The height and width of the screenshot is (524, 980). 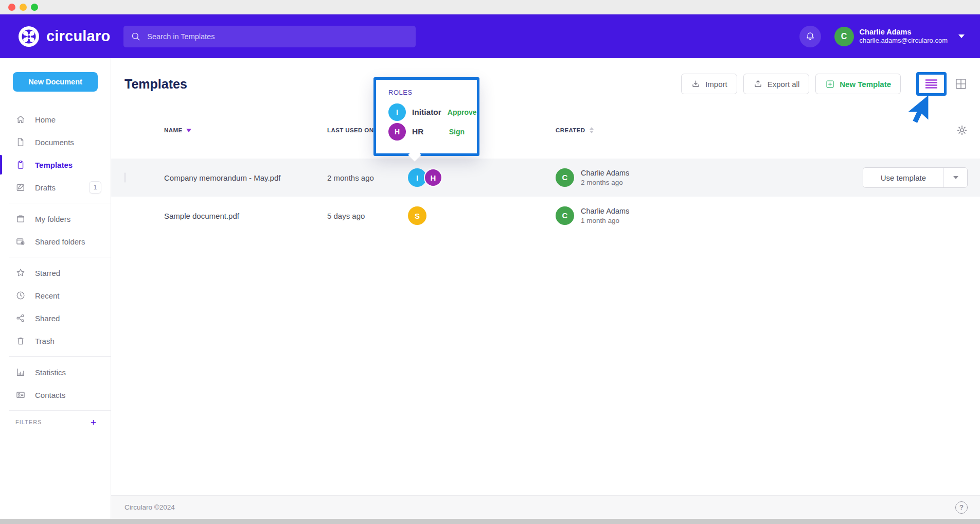 What do you see at coordinates (810, 37) in the screenshot?
I see `bell-icon` at bounding box center [810, 37].